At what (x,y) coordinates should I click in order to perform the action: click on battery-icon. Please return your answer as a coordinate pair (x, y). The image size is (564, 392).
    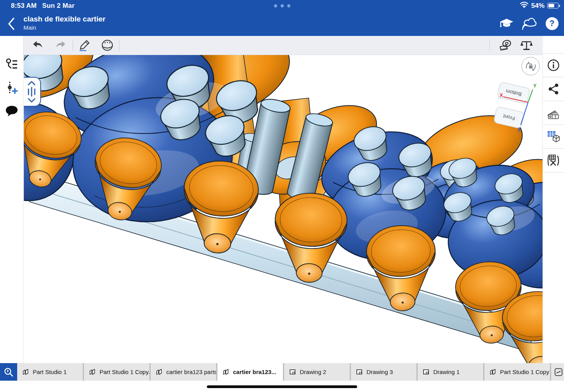
    Looking at the image, I should click on (553, 5).